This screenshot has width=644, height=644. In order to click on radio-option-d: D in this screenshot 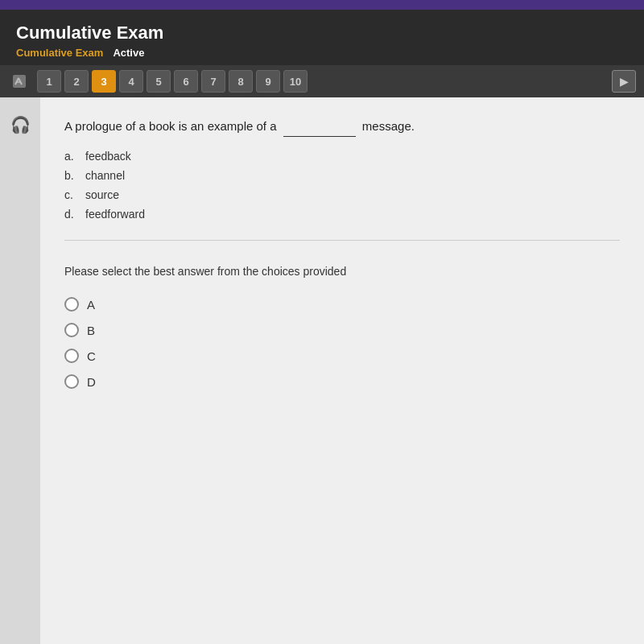, I will do `click(342, 382)`.